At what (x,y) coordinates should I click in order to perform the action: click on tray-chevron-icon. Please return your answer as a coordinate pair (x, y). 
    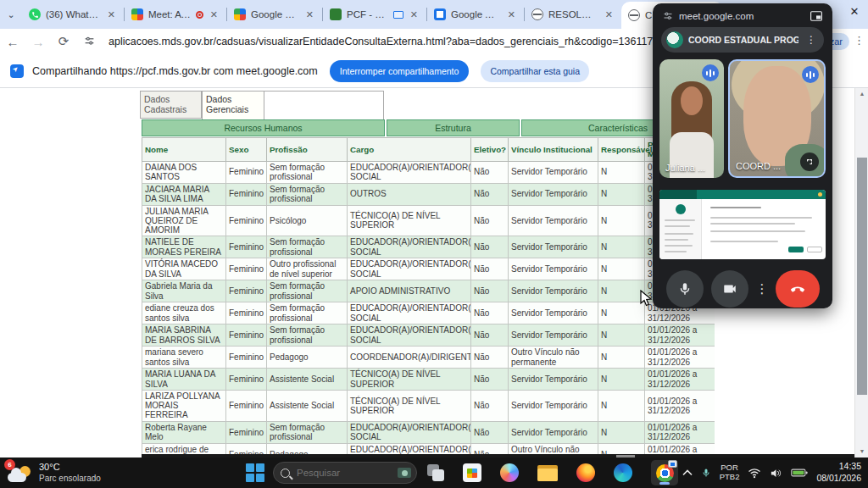
    Looking at the image, I should click on (687, 473).